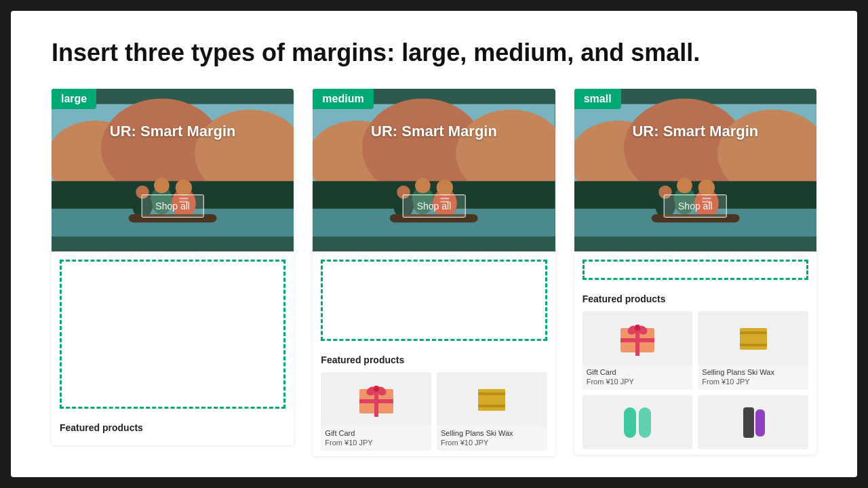 The height and width of the screenshot is (488, 868). I want to click on featured-section-medium: Featured products, so click(434, 403).